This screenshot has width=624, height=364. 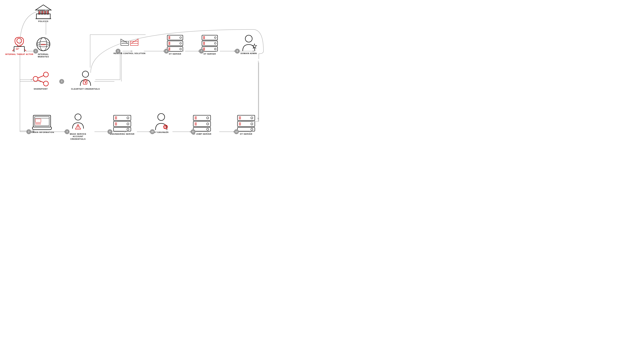 I want to click on engineering-server-node: ENGINEERING SERVER, so click(x=122, y=125).